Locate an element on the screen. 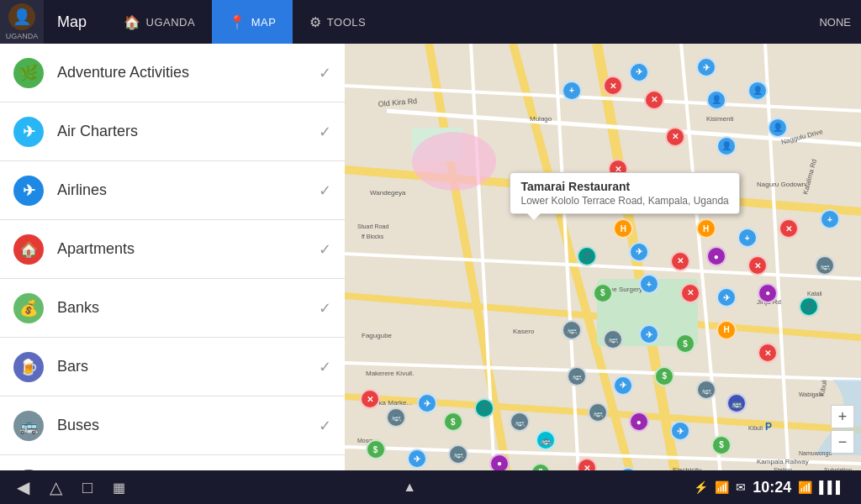 Image resolution: width=861 pixels, height=504 pixels. category-banks: 💰 Banks ✓ is located at coordinates (172, 308).